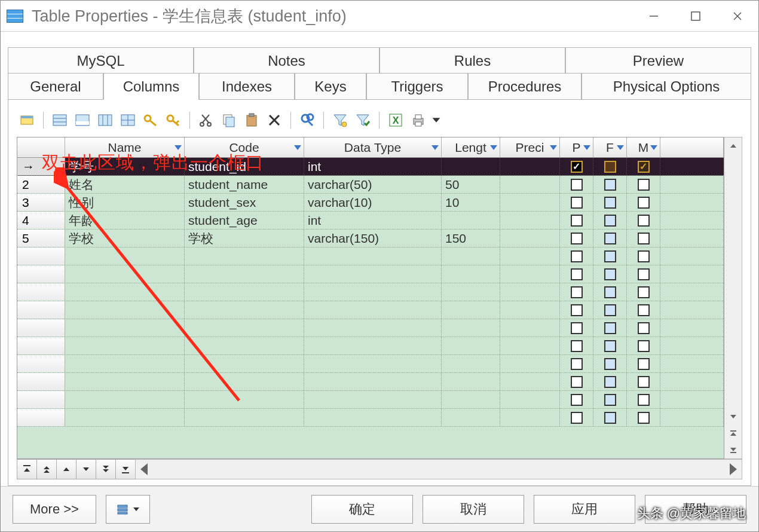 This screenshot has height=532, width=759. Describe the element at coordinates (362, 509) in the screenshot. I see `ok-button: 确定` at that location.